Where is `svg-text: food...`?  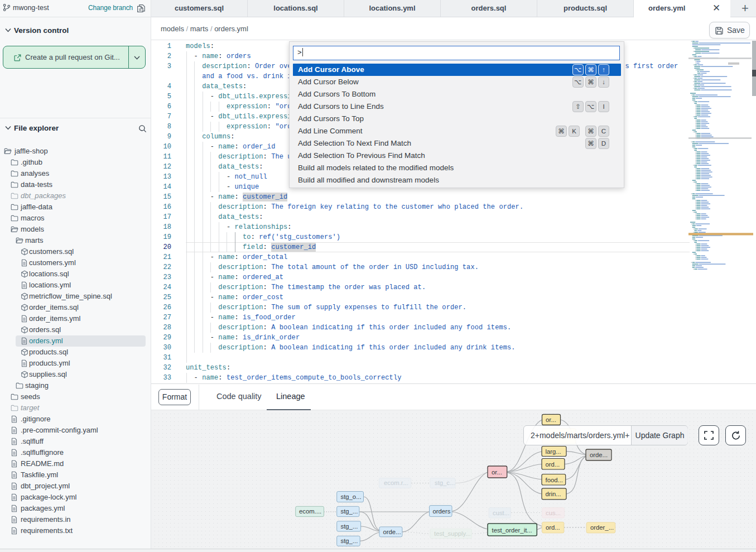 svg-text: food... is located at coordinates (555, 480).